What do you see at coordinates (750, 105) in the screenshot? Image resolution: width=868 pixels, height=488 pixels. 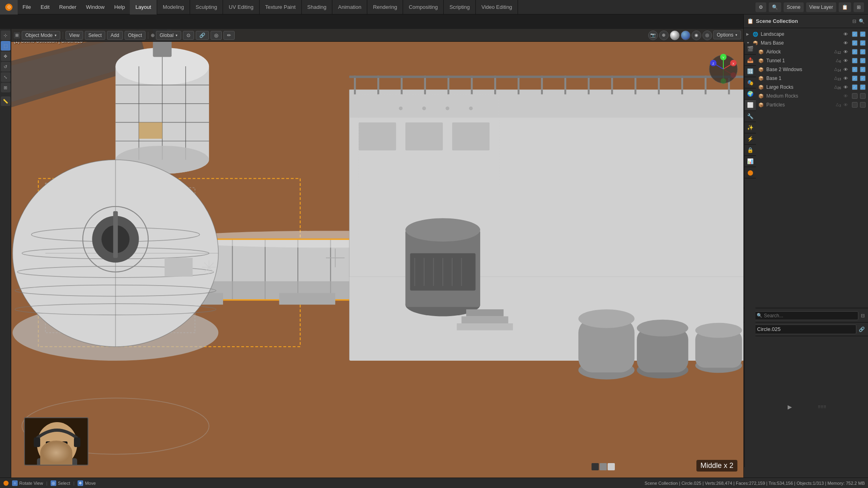 I see `props-icon-object: ⬜` at bounding box center [750, 105].